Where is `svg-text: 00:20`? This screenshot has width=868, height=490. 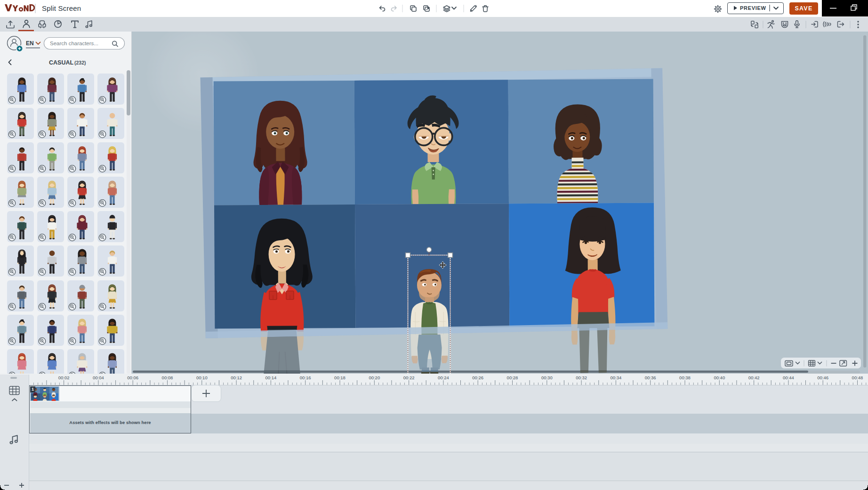
svg-text: 00:20 is located at coordinates (374, 378).